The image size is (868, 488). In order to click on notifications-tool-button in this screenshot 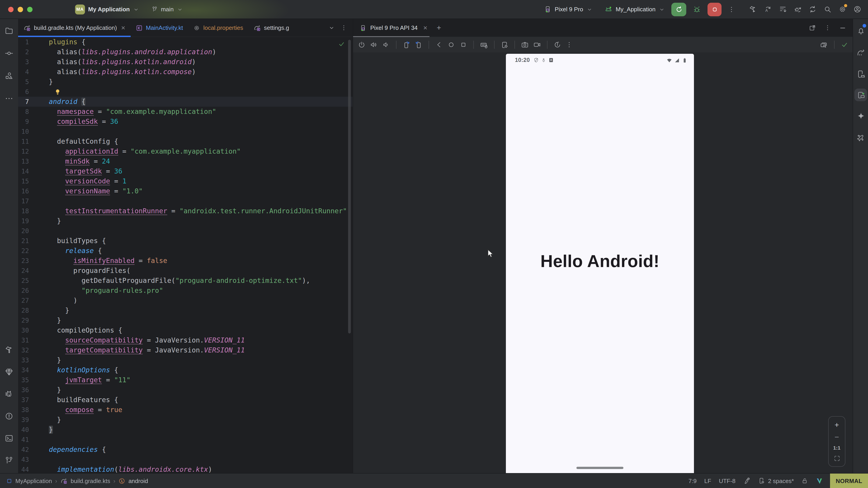, I will do `click(861, 31)`.